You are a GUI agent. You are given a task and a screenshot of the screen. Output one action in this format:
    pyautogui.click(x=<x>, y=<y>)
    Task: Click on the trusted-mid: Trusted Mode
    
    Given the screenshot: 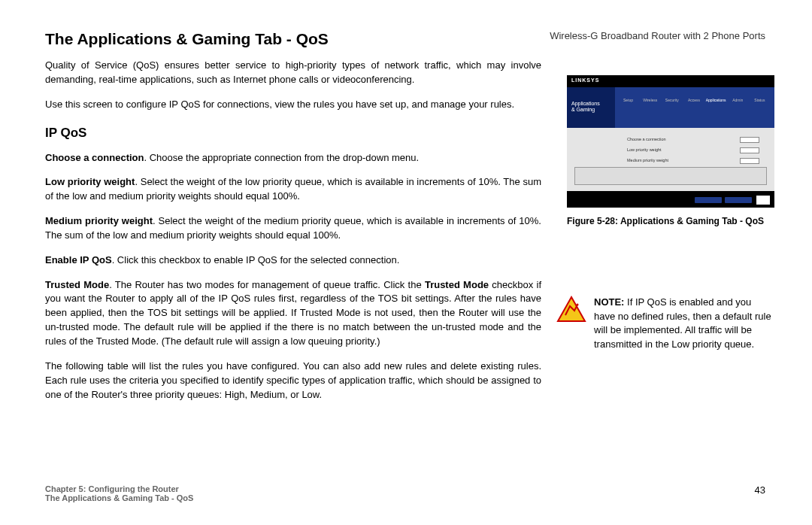 What is the action you would take?
    pyautogui.click(x=457, y=284)
    